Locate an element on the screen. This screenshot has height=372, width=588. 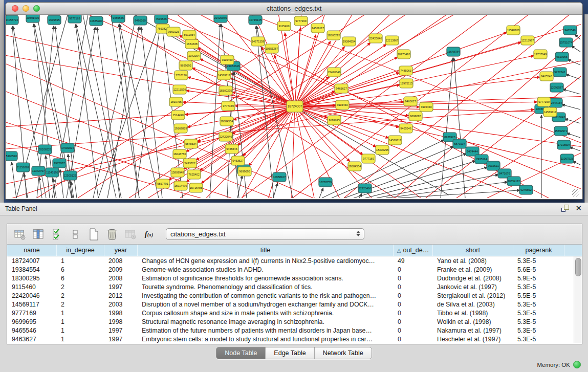
table-row: 1938455462009Genome-wide association stu… is located at coordinates (295, 269).